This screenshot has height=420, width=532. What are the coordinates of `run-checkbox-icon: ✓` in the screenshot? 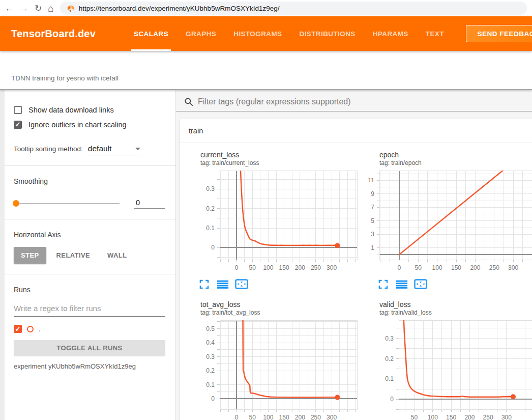 It's located at (18, 329).